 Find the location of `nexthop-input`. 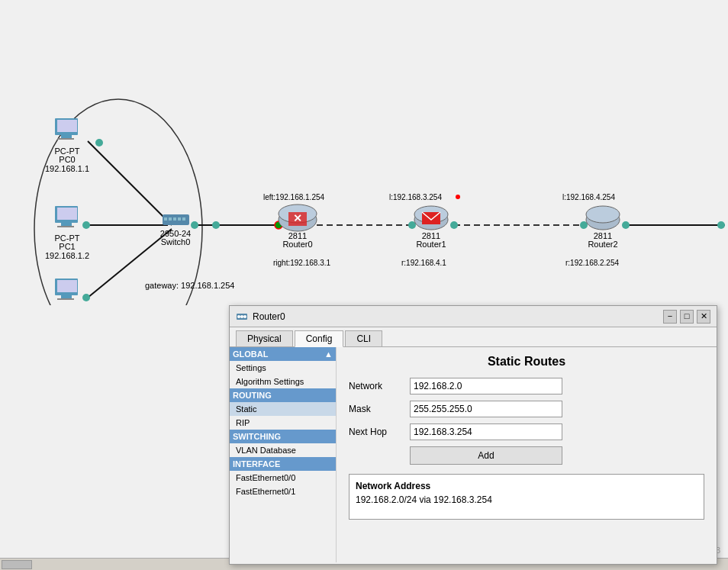

nexthop-input is located at coordinates (486, 432).